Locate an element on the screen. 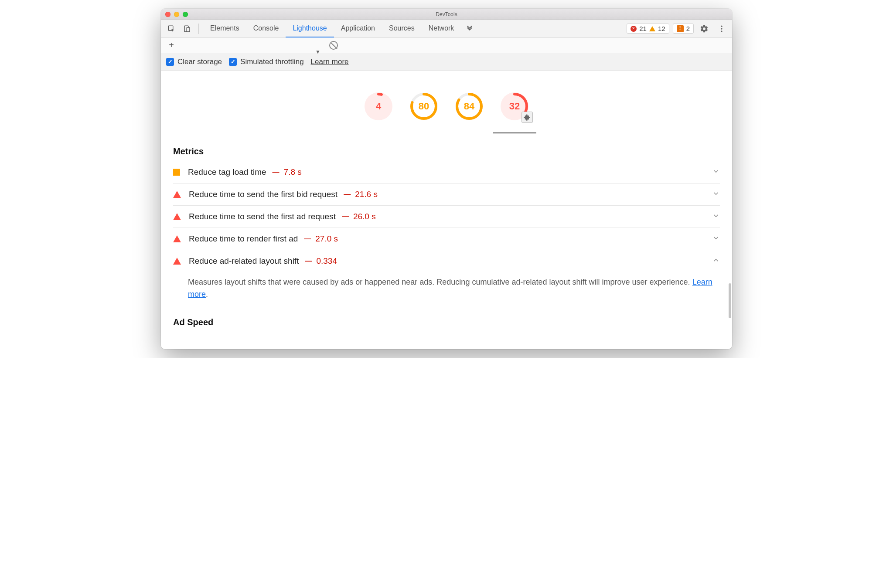  metric-value: 0.334 is located at coordinates (327, 261).